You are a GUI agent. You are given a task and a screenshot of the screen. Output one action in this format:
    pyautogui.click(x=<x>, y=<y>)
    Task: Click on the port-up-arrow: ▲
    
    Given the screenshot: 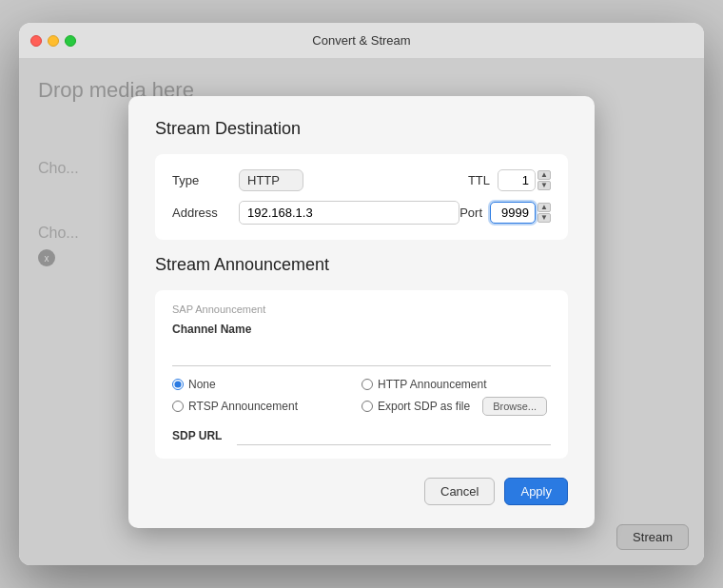 What is the action you would take?
    pyautogui.click(x=544, y=207)
    